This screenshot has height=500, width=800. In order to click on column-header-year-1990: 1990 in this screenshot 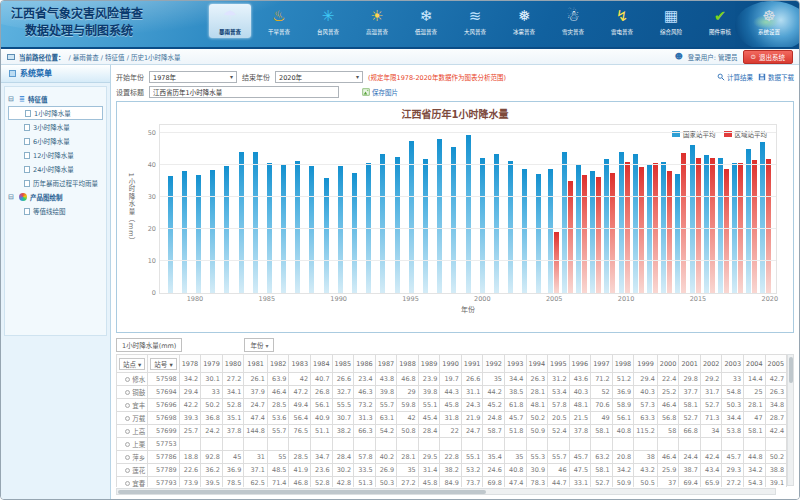, I will do `click(451, 364)`.